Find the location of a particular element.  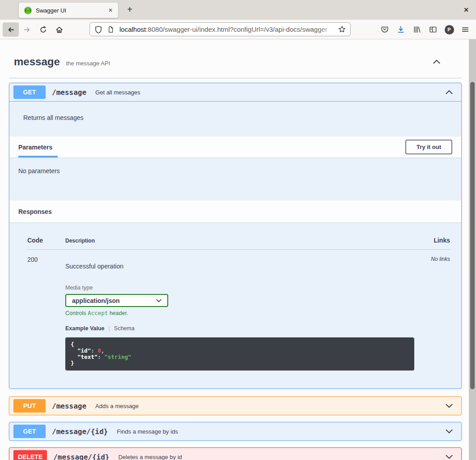

opblock-delete-message-id: DELETE /message/{id} Deletes a message b… is located at coordinates (235, 454).